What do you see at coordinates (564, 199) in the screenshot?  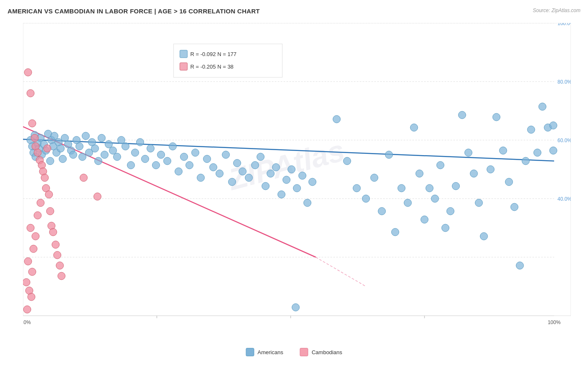 I see `y-label-40: 40.0%` at bounding box center [564, 199].